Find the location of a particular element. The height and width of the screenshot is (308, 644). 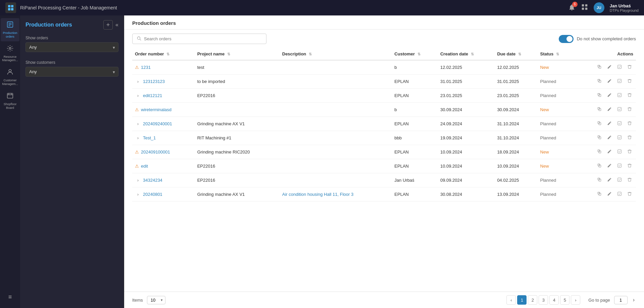

order-link: 34324234 is located at coordinates (153, 180).